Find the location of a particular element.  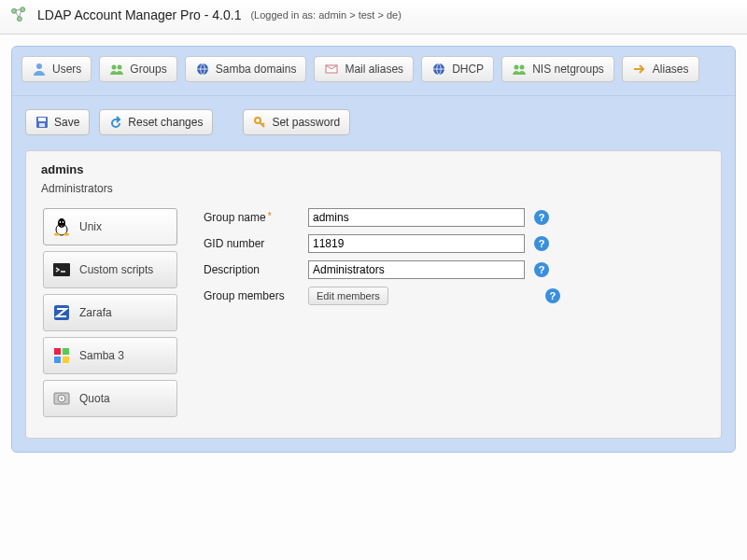

tab-mail-aliases: Mail aliases is located at coordinates (364, 69).